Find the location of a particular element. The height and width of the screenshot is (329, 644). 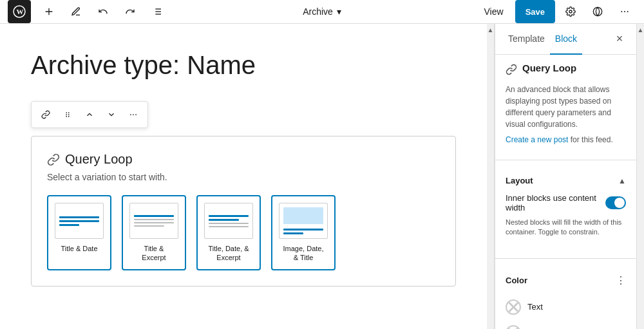

add-block-button is located at coordinates (49, 12).